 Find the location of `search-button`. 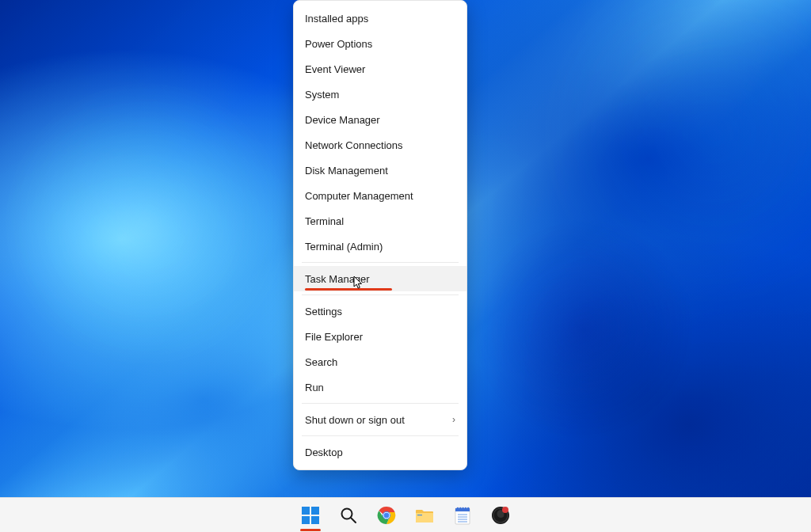

search-button is located at coordinates (348, 515).